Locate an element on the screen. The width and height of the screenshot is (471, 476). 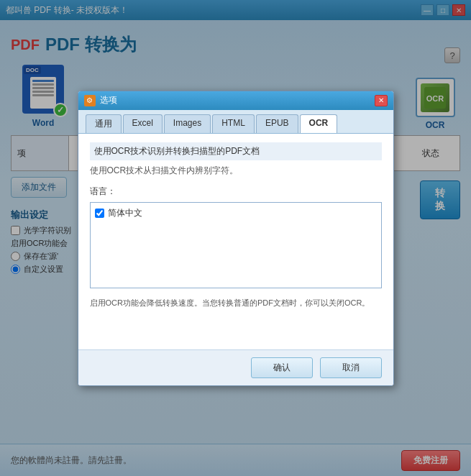
lang-checkbox-row: 简体中文 is located at coordinates (236, 213).